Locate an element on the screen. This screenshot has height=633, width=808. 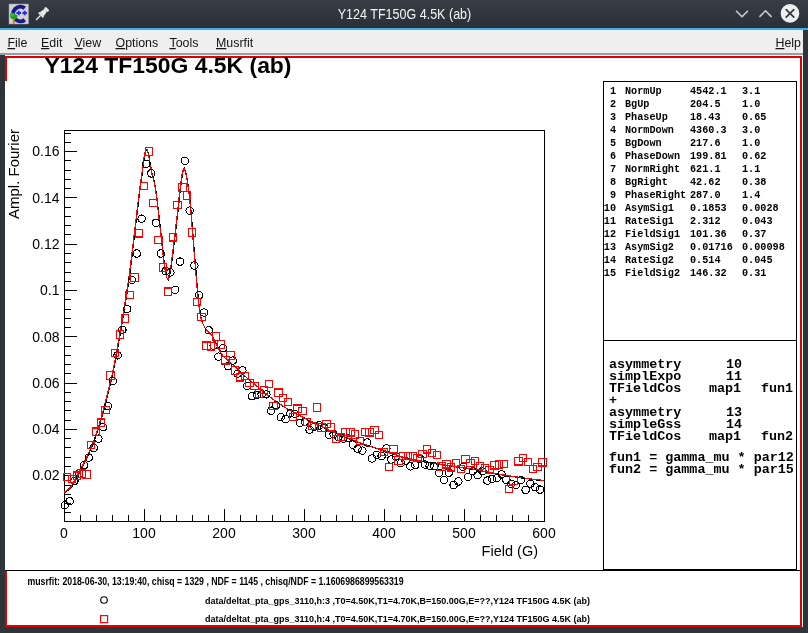
svg-text:data/deltat_pta_gps_3110,h:3 ,: data/deltat_pta_gps_3110,h:3 ,T0=4.50K,T… is located at coordinates (398, 601).